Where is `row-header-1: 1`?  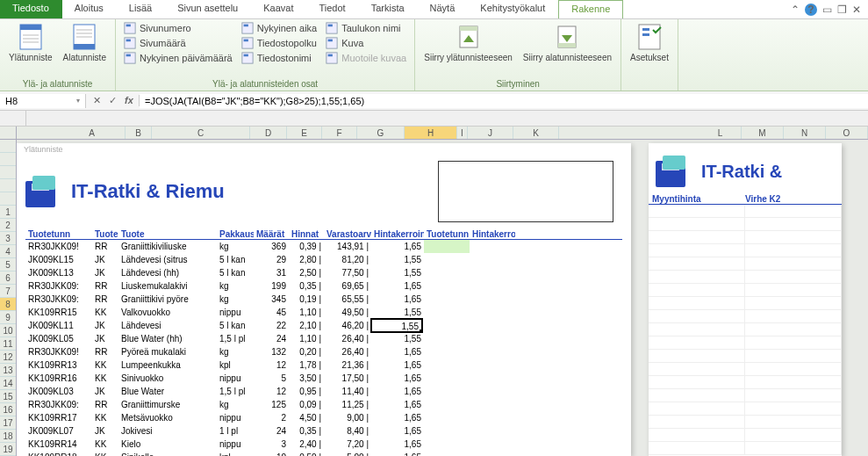 row-header-1: 1 is located at coordinates (8, 213).